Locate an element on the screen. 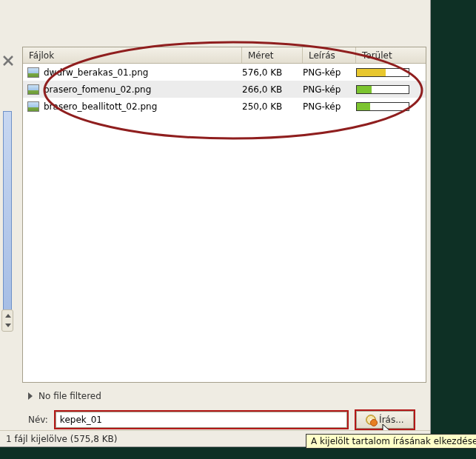  table-row: brasero_fomenu_02.png266,0 KBPNG-kép is located at coordinates (224, 89).